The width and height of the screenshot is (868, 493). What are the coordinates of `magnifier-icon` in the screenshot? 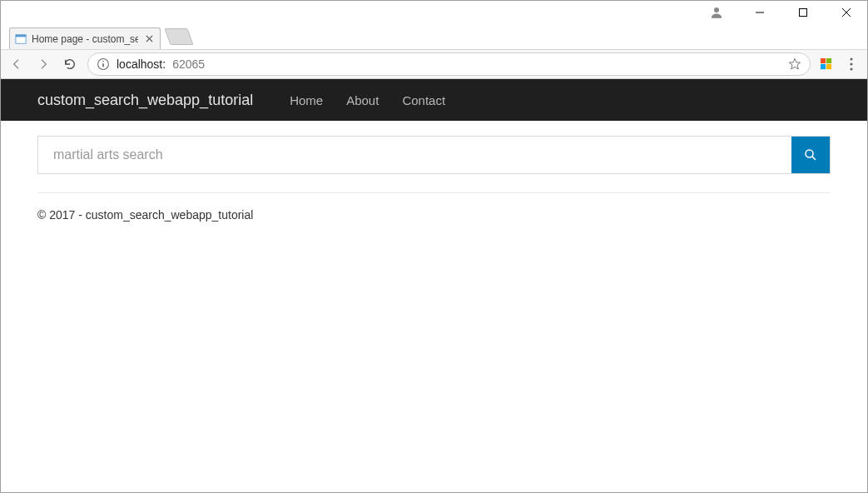 It's located at (811, 155).